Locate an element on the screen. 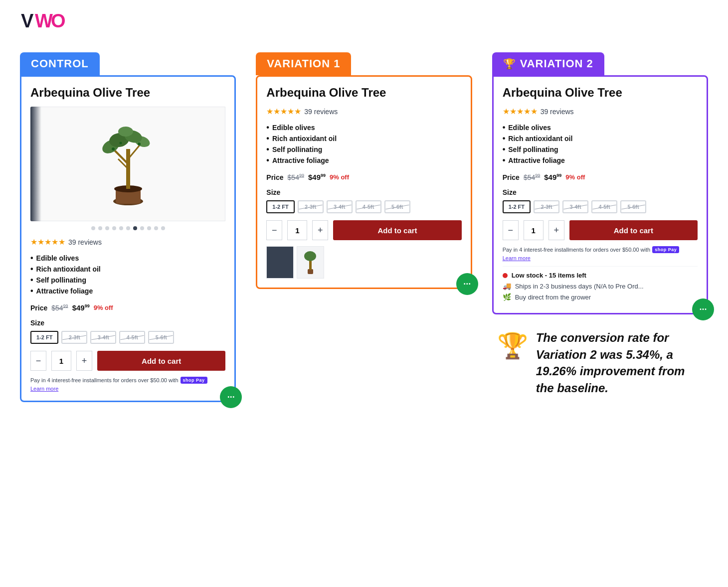  variation1-price-row: Price $5499 $4999 9% off is located at coordinates (364, 177).